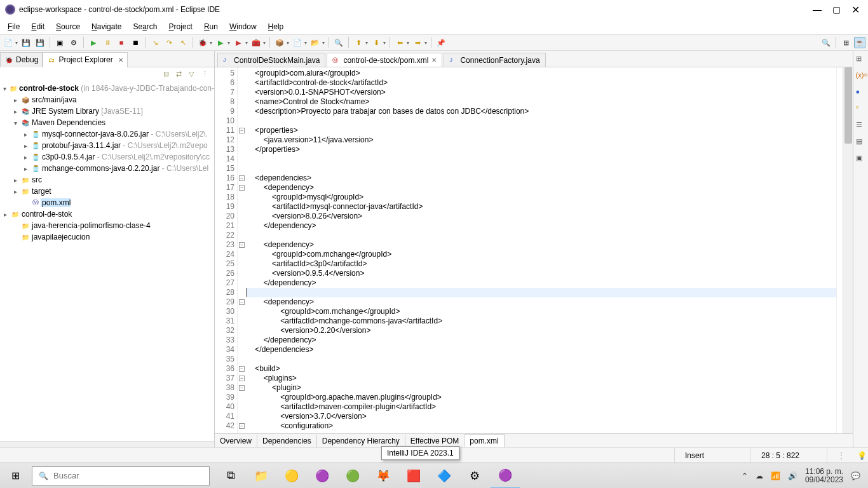  What do you see at coordinates (74, 43) in the screenshot?
I see `build-icon: ⚙` at bounding box center [74, 43].